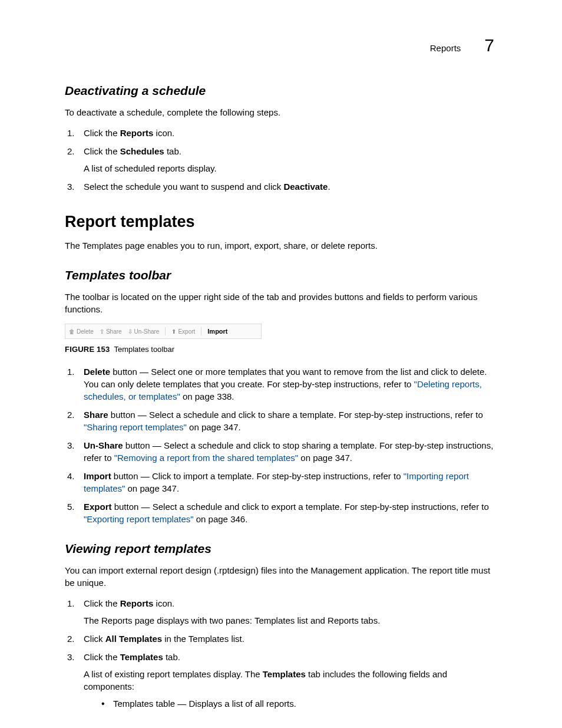 Image resolution: width=562 pixels, height=728 pixels. What do you see at coordinates (281, 160) in the screenshot?
I see `steps-deactivating: Click the Reports icon. Click the Schedu…` at bounding box center [281, 160].